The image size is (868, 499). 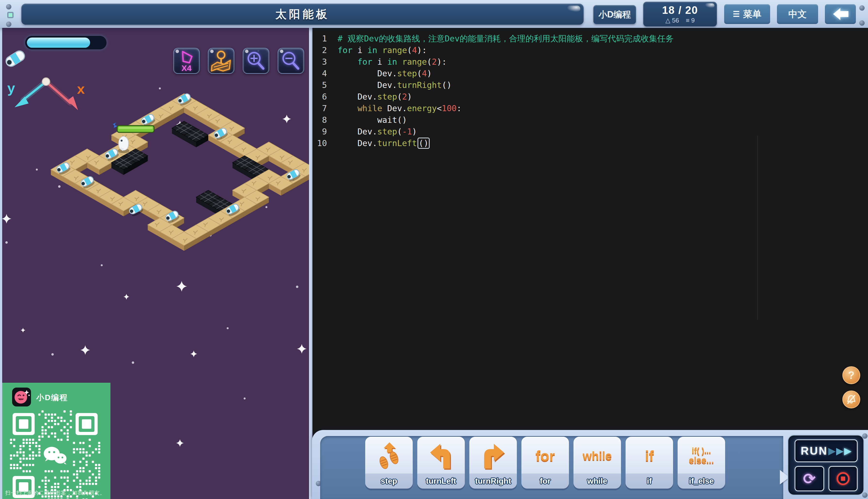 What do you see at coordinates (590, 85) in the screenshot?
I see `code-line: 5 Dev.turnRight()` at bounding box center [590, 85].